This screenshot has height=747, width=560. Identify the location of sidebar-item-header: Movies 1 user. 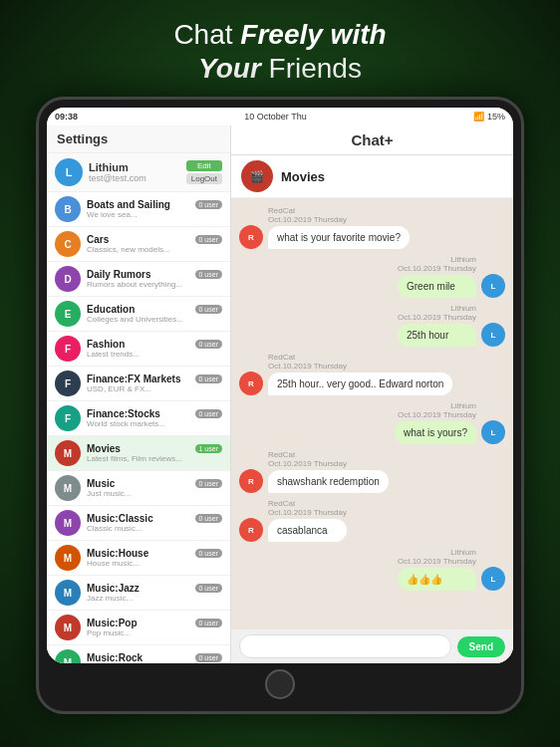
(154, 448).